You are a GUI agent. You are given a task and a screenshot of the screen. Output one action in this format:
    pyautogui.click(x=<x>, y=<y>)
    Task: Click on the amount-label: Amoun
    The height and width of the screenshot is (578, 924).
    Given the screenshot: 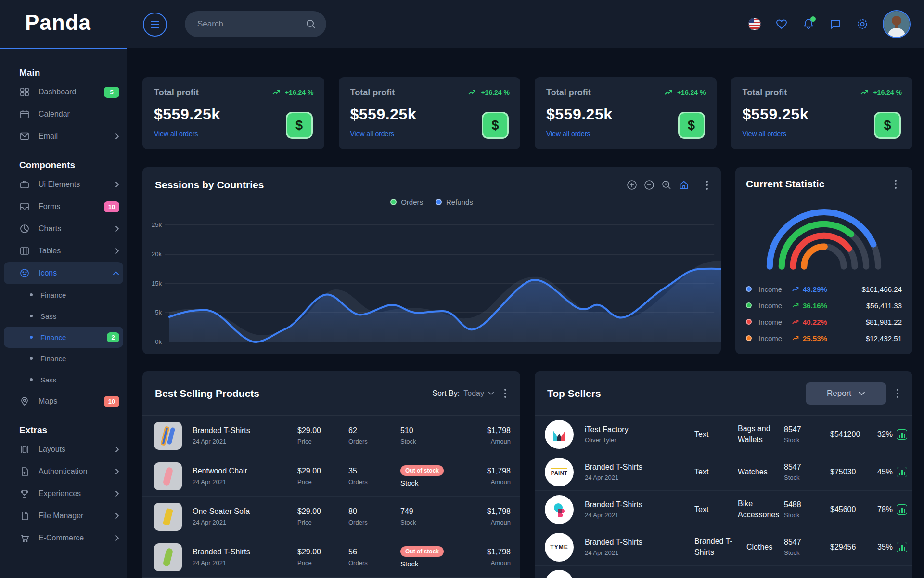 What is the action you would take?
    pyautogui.click(x=500, y=563)
    